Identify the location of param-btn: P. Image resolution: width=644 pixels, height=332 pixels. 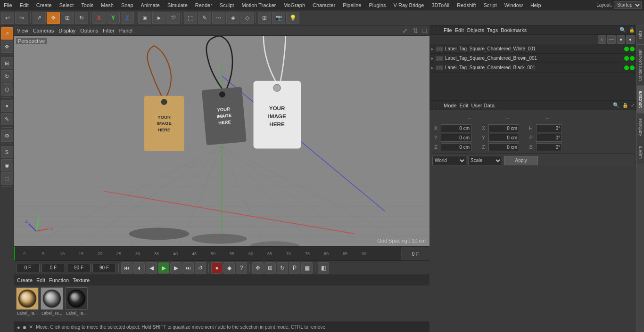
(295, 268).